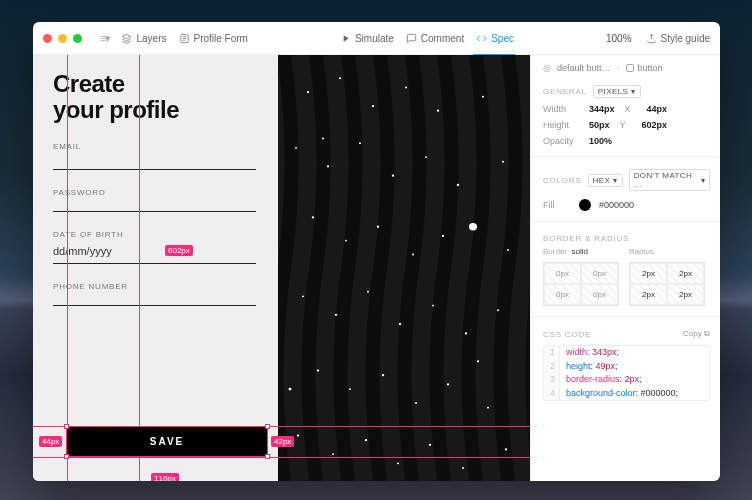  I want to click on style-guide-label: Style guide, so click(686, 38).